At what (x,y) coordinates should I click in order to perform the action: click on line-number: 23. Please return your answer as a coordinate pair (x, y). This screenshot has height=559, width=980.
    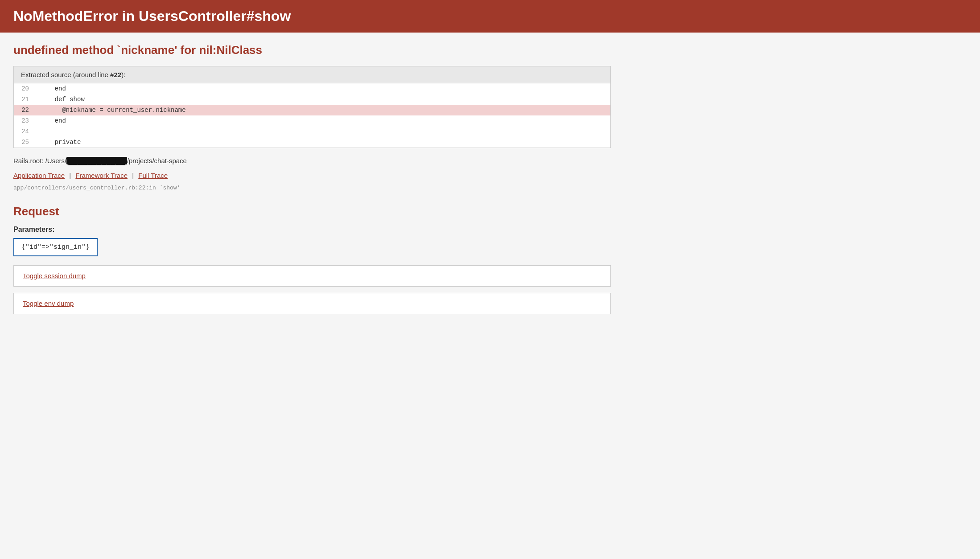
    Looking at the image, I should click on (25, 121).